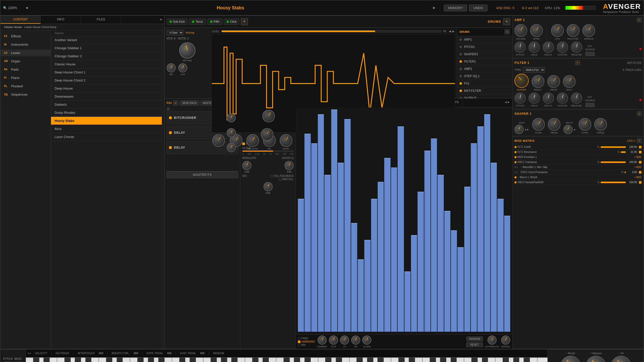  Describe the element at coordinates (577, 47) in the screenshot. I see `amp-release-knob` at that location.